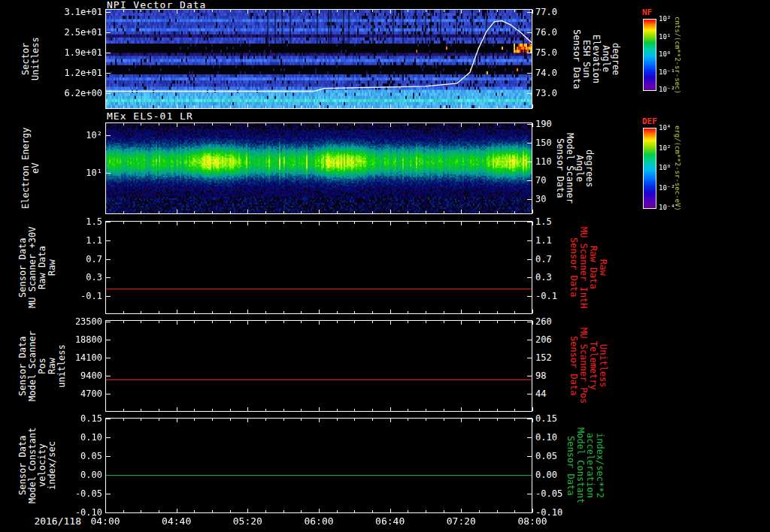  Describe the element at coordinates (650, 122) in the screenshot. I see `colorbar-def-title: DEF` at that location.